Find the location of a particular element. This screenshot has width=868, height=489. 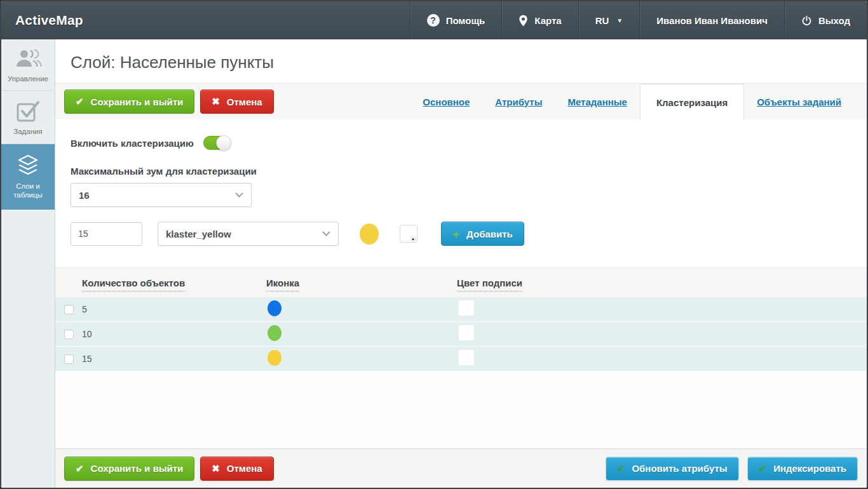

tab-metadata: Метаданные is located at coordinates (597, 102).